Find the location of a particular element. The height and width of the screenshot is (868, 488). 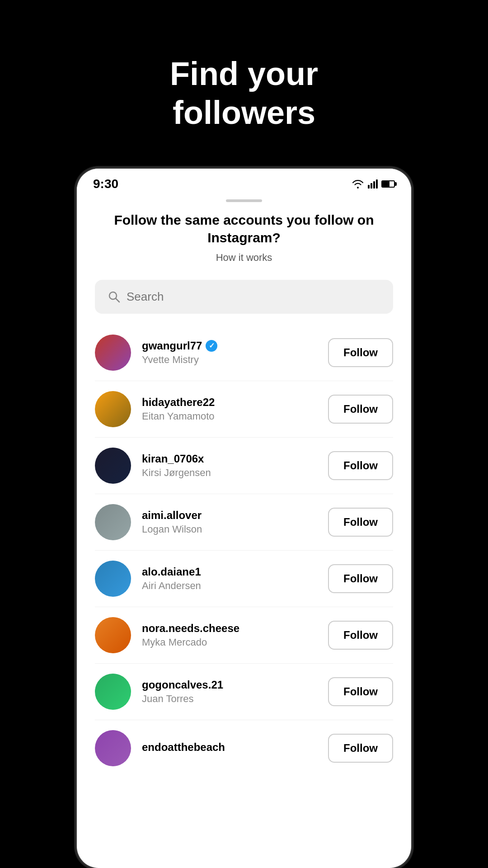

display-name: Kirsi Jørgensen is located at coordinates (235, 473).